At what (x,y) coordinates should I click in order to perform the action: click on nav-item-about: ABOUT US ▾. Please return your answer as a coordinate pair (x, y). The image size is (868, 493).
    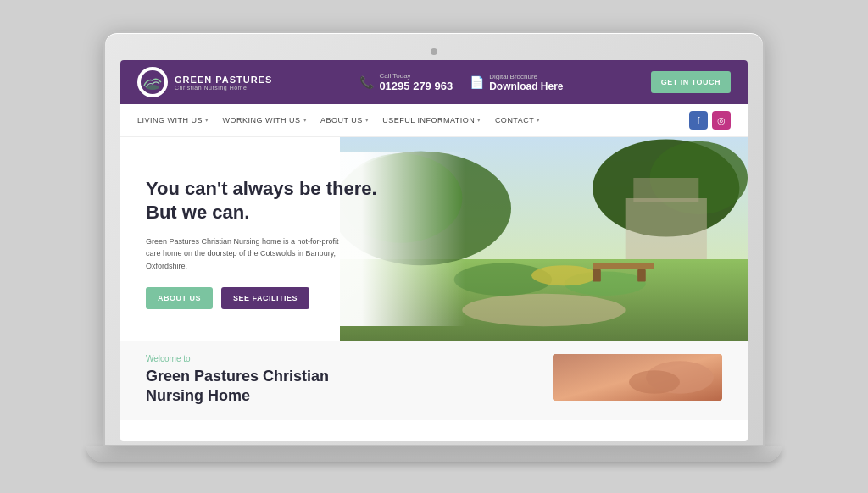
    Looking at the image, I should click on (344, 120).